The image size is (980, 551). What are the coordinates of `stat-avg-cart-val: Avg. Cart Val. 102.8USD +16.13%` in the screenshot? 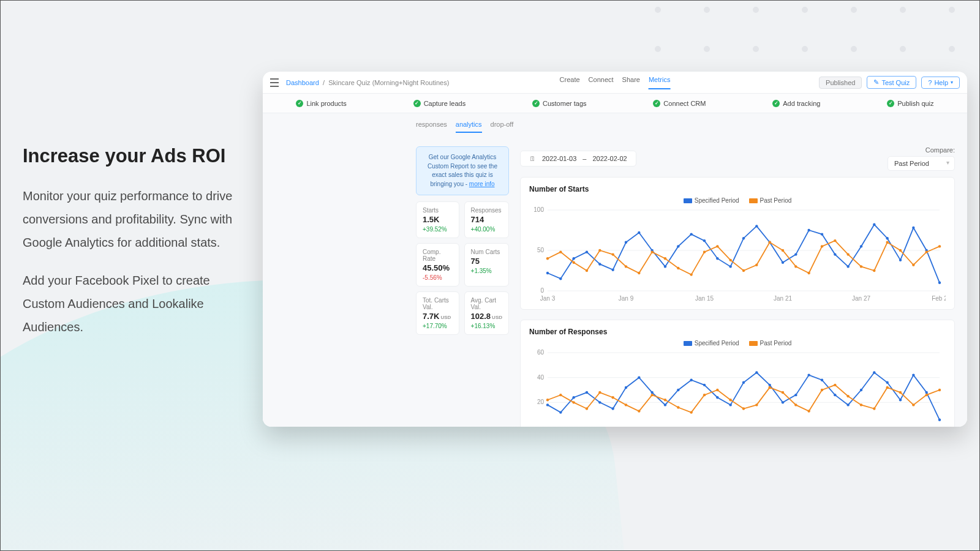 It's located at (486, 313).